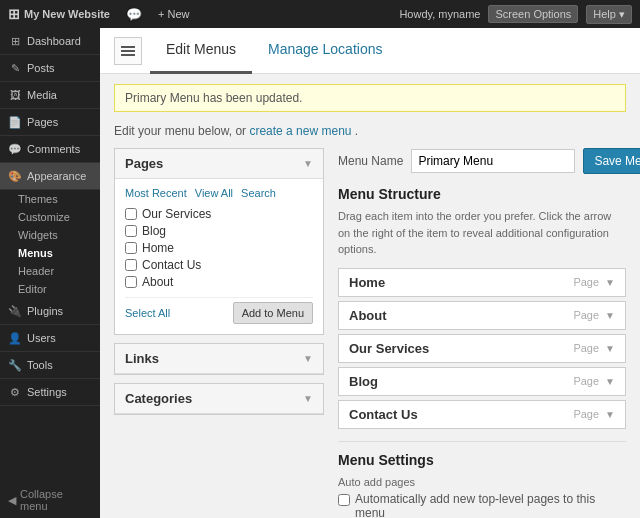  I want to click on menu-name-input, so click(493, 161).